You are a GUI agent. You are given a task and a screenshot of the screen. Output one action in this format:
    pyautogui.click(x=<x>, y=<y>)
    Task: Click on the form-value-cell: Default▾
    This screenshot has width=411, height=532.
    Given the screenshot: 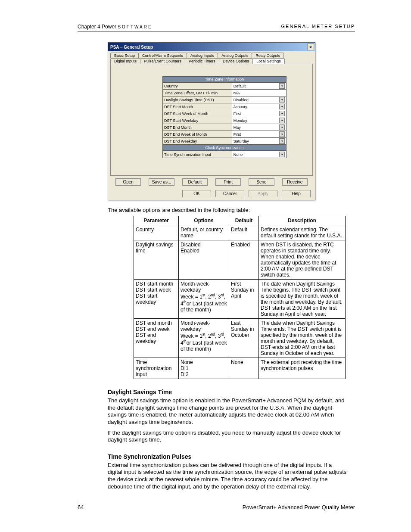 What is the action you would take?
    pyautogui.click(x=259, y=86)
    